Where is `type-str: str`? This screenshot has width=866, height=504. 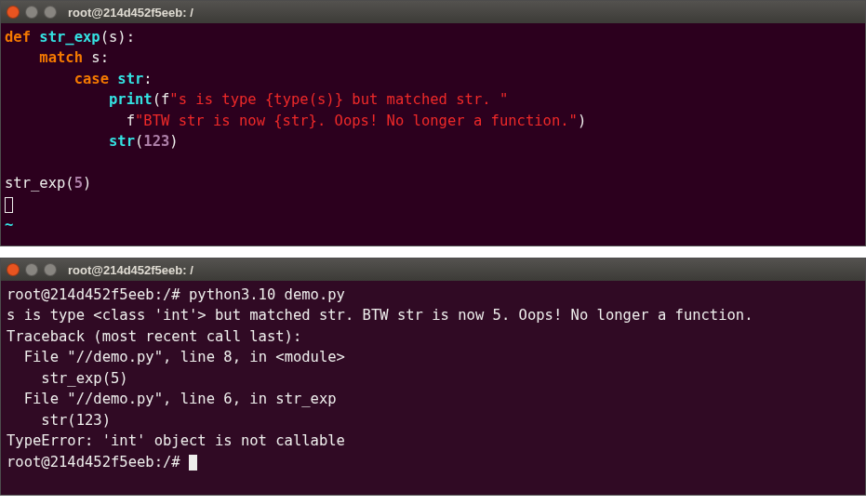
type-str: str is located at coordinates (130, 79).